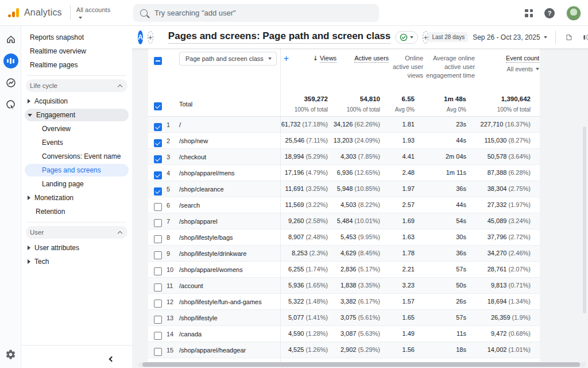 The height and width of the screenshot is (368, 588). I want to click on top-app-bar: Analytics All accounts Try searching "ad…, so click(294, 13).